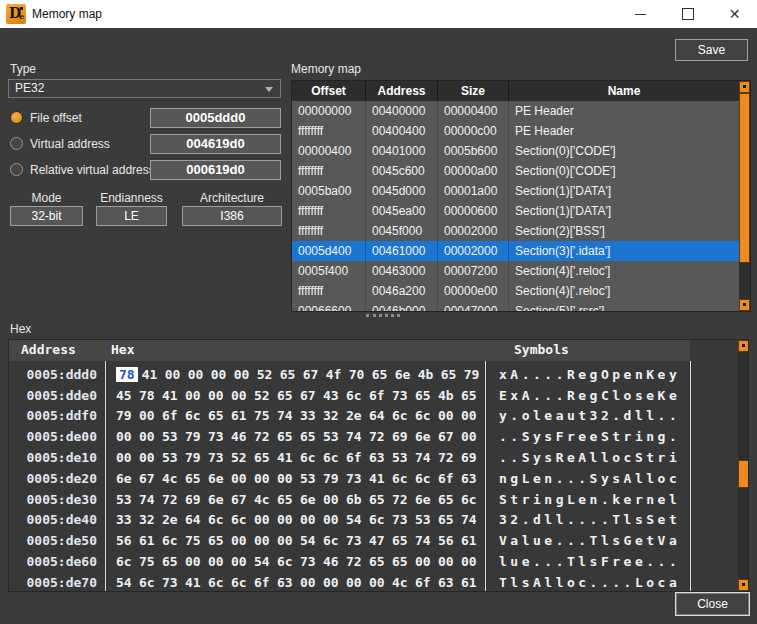  I want to click on memory-map-cell: 00400400, so click(402, 131).